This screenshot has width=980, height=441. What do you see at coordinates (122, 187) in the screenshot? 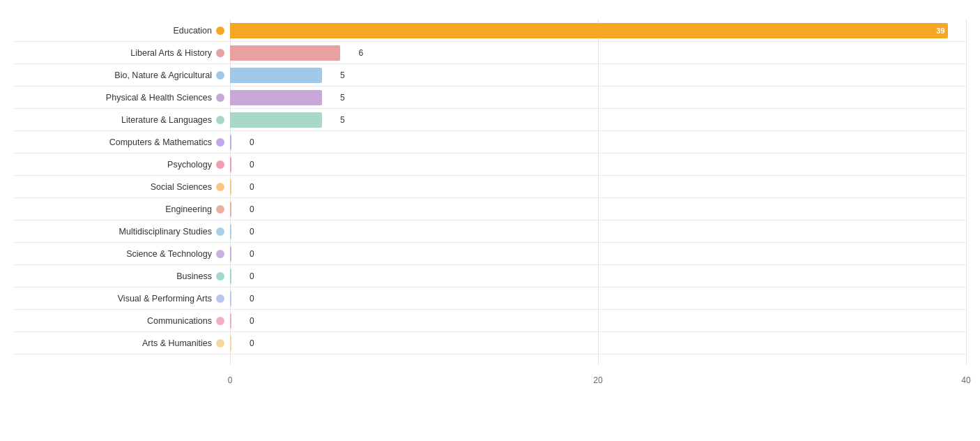
I see `bar-label: Social Sciences` at bounding box center [122, 187].